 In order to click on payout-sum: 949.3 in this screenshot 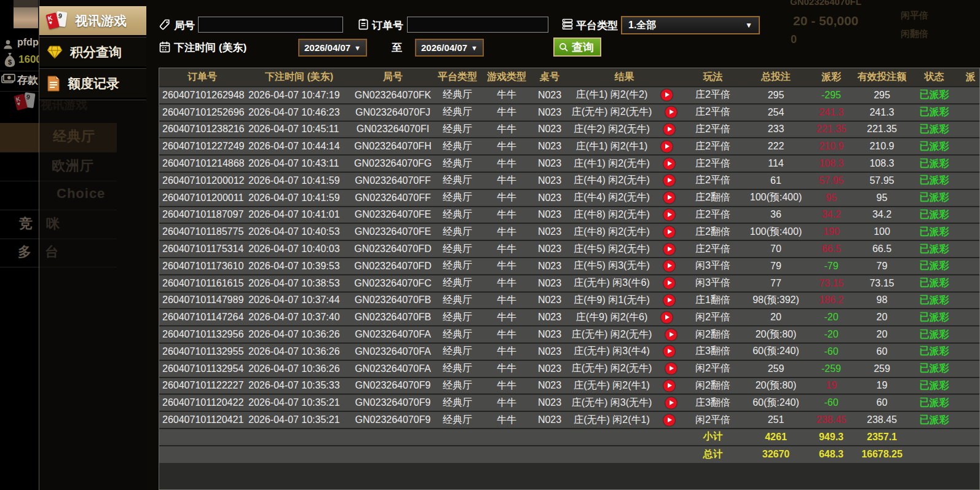, I will do `click(831, 437)`.